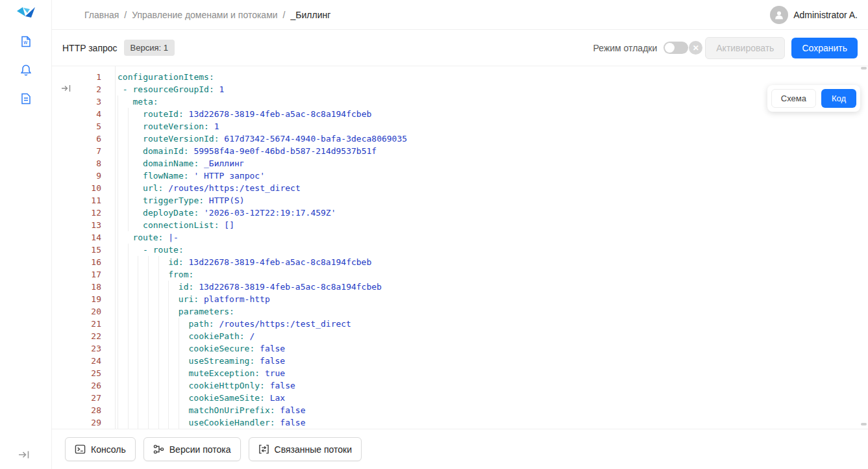 Image resolution: width=868 pixels, height=469 pixels. I want to click on code-text: domainName: _Биллинг, so click(180, 164).